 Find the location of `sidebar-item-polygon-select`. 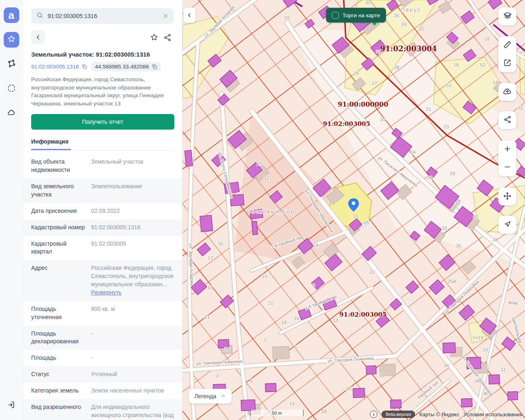

sidebar-item-polygon-select is located at coordinates (11, 64).